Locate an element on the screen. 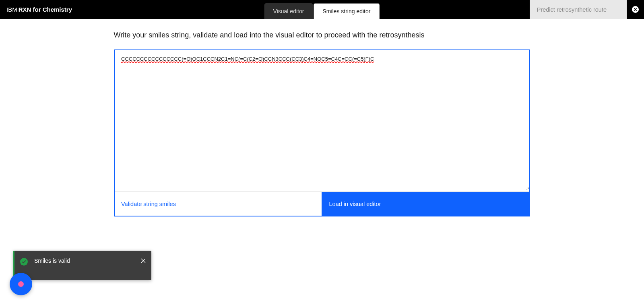 The image size is (644, 305). predict-button-label: Predict retrosynthetic route is located at coordinates (572, 10).